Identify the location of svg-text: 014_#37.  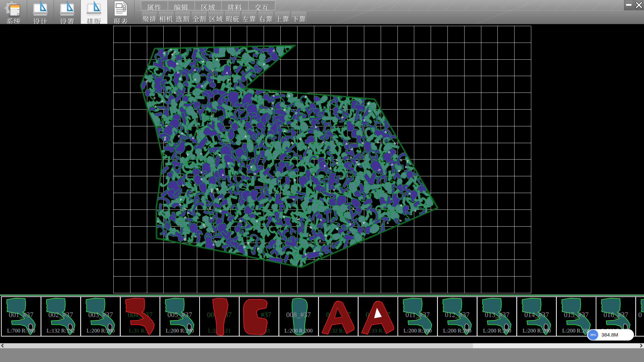
(537, 315).